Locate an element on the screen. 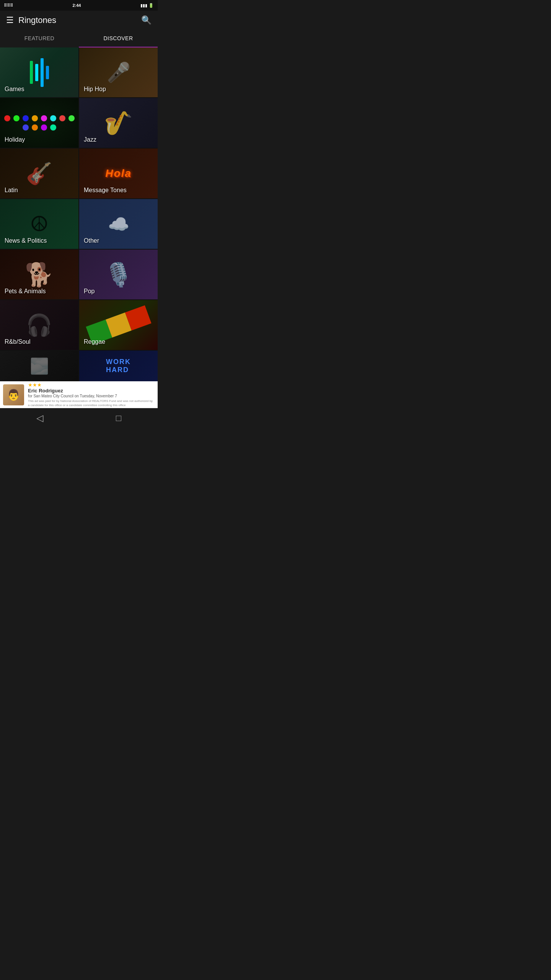 This screenshot has width=551, height=980. workhard-visual: WORKHARD is located at coordinates (119, 366).